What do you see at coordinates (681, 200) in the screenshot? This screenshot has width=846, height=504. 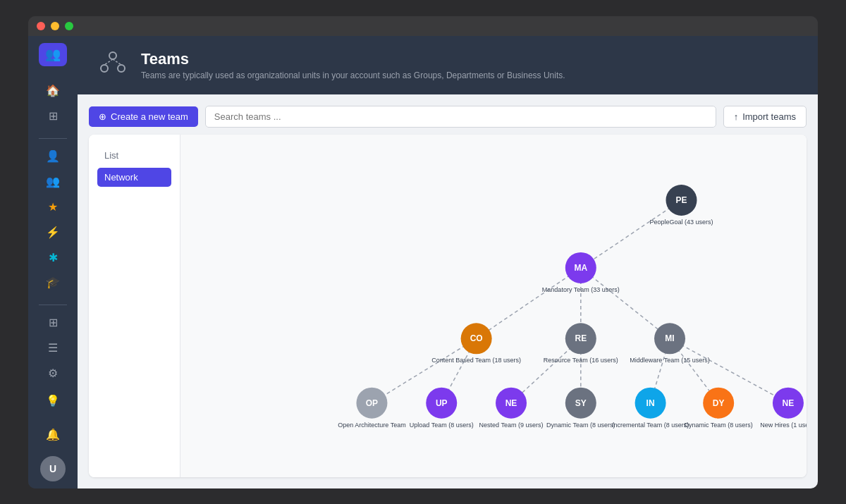 I see `svg-text: PE` at bounding box center [681, 200].